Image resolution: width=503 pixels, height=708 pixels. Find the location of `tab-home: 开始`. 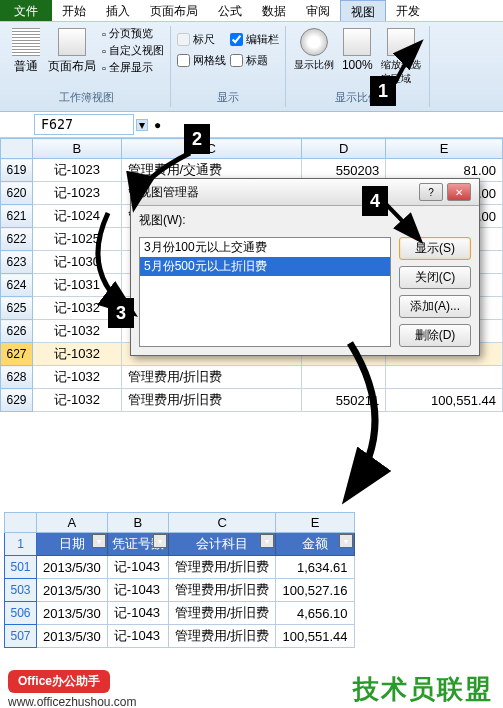

tab-home: 开始 is located at coordinates (74, 10).